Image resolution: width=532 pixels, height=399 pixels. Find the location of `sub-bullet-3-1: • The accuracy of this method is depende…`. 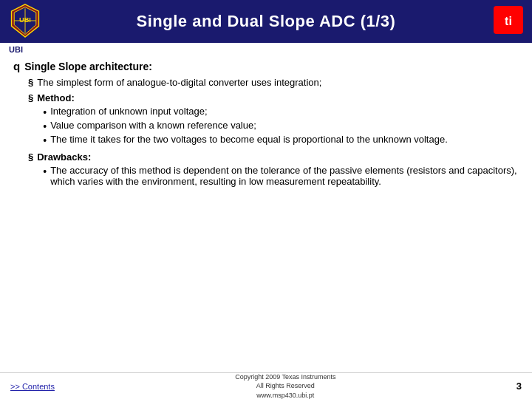

sub-bullet-3-1: • The accuracy of this method is depende… is located at coordinates (281, 176).